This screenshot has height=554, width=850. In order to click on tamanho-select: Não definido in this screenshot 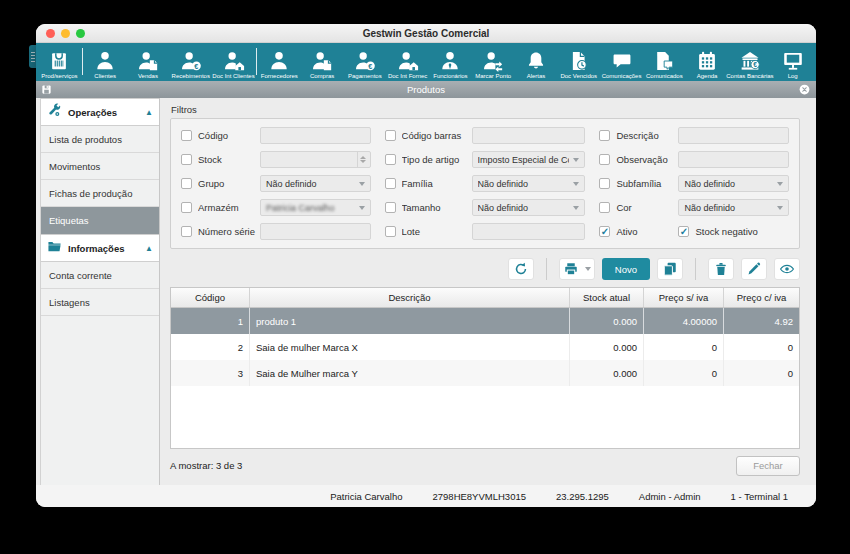, I will do `click(529, 208)`.